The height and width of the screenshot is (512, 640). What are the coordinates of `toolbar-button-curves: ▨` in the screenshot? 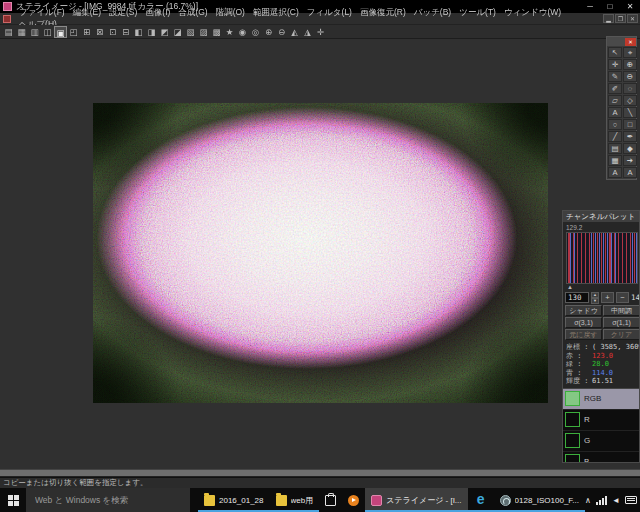 It's located at (204, 32).